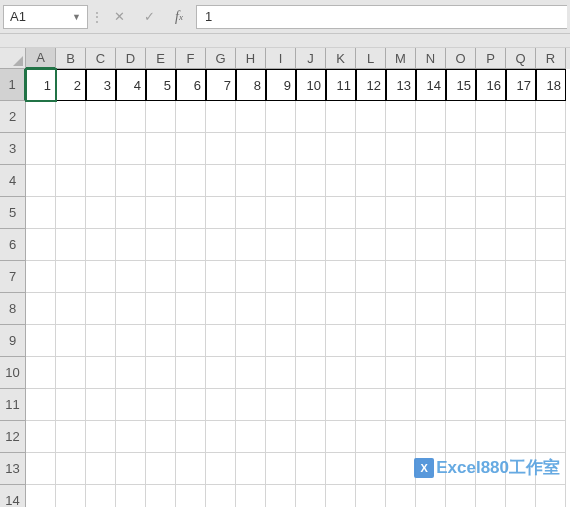  I want to click on cell-J12, so click(311, 437).